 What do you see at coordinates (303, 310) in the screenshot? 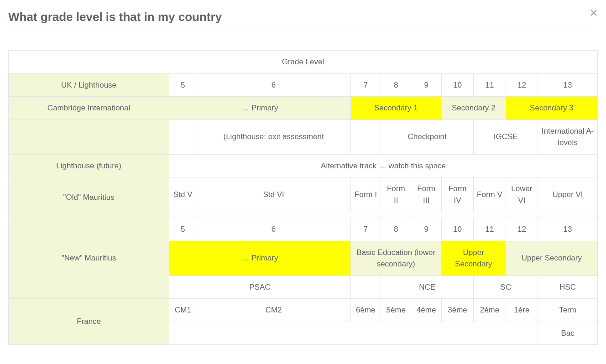
I see `row-france-grades: France CM1 CM2 6ème 5ème 4ème 3ème 2ème …` at bounding box center [303, 310].